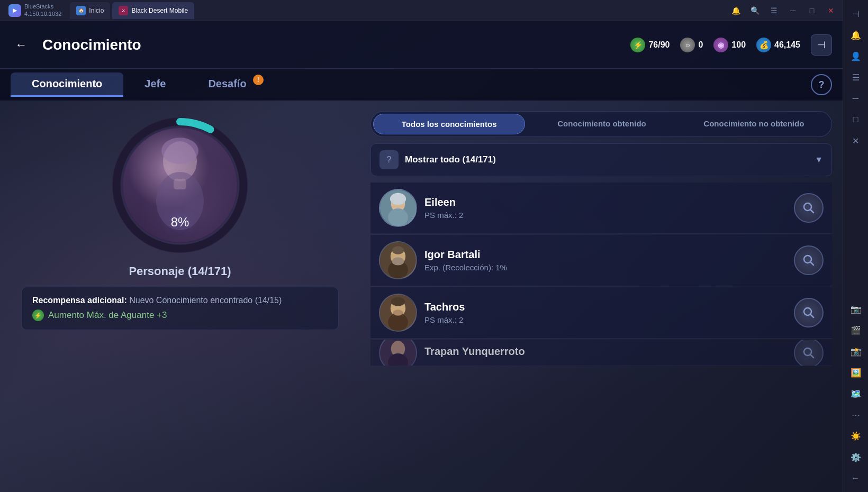 The width and height of the screenshot is (868, 492). Describe the element at coordinates (856, 394) in the screenshot. I see `map-icon: 🗺️` at that location.